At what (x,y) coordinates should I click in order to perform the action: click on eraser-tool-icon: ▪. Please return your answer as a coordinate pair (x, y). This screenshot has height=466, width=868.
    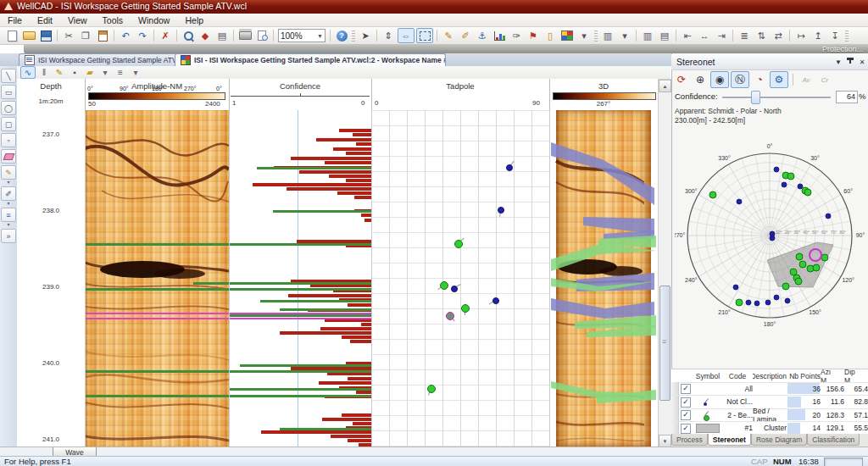
    Looking at the image, I should click on (75, 73).